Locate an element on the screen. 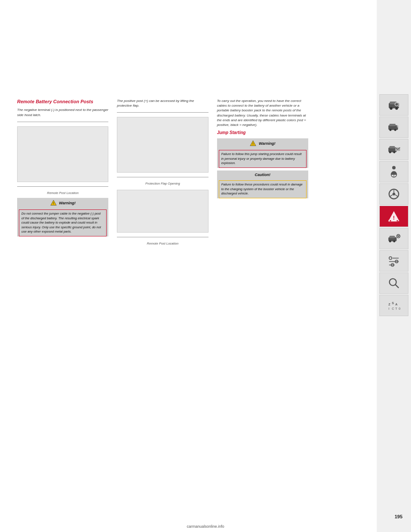 The image size is (411, 532). col3-caution-body: Failure to follow these procedures could… is located at coordinates (263, 189).